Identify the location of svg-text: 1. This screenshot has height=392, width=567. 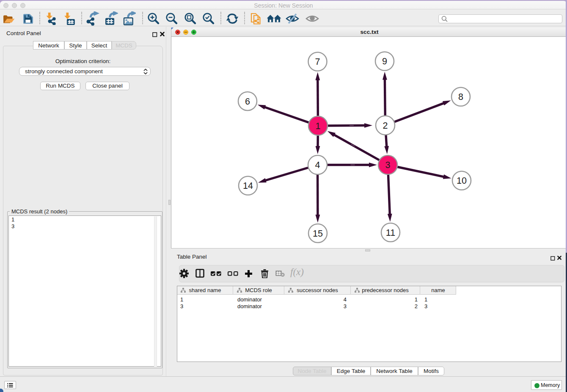
(318, 126).